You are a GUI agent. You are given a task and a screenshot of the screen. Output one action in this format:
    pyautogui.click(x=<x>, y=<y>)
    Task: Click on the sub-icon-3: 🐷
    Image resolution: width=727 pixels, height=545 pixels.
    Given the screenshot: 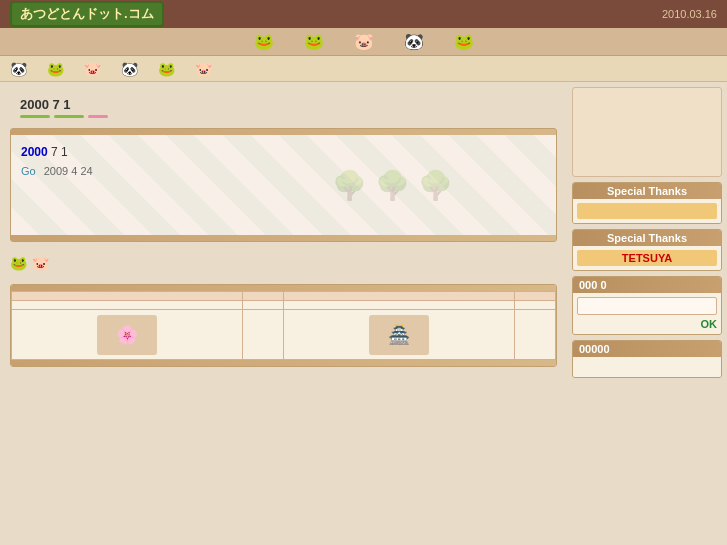 What is the action you would take?
    pyautogui.click(x=92, y=69)
    